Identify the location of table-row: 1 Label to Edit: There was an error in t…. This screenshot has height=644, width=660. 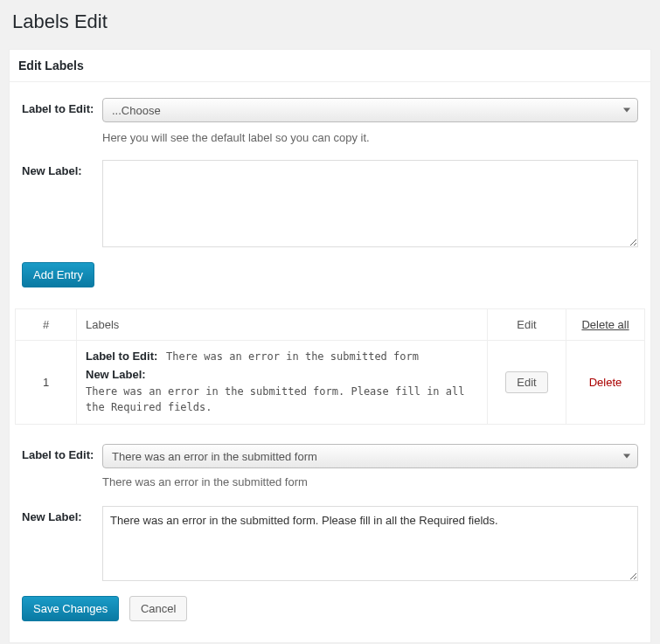
(330, 383).